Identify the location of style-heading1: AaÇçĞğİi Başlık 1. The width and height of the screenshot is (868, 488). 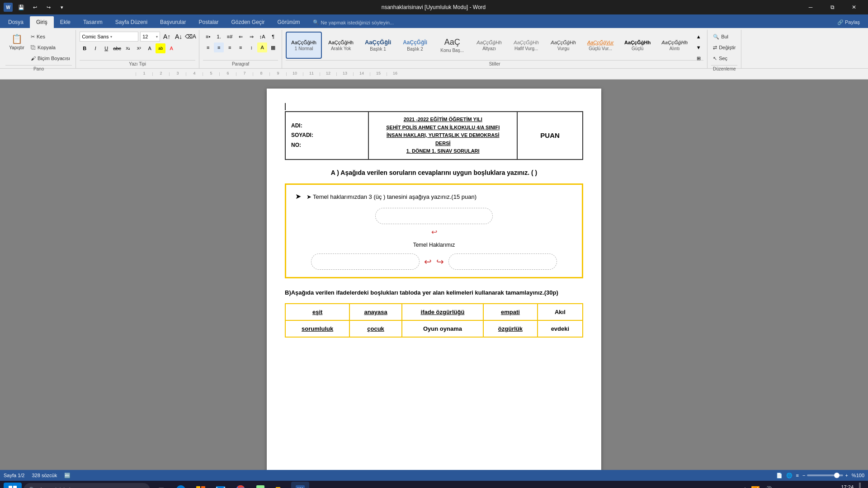
(378, 45).